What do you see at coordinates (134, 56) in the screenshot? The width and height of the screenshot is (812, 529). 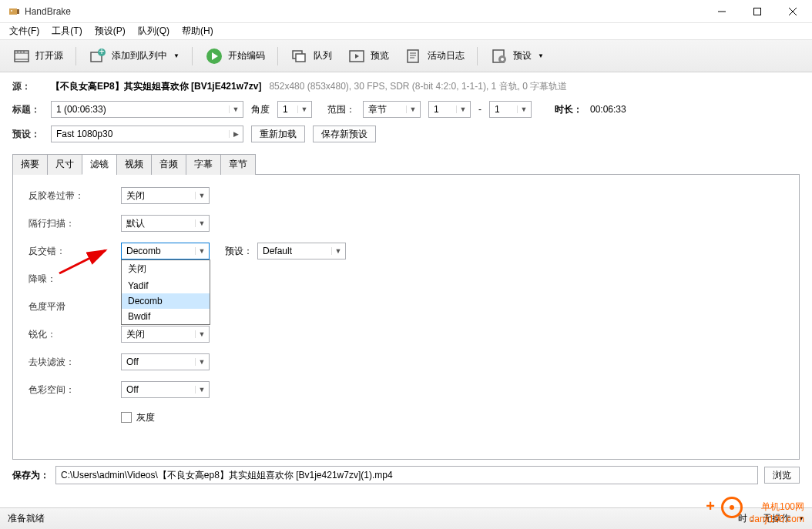 I see `add-queue-button: + 添加到队列中 ▼` at bounding box center [134, 56].